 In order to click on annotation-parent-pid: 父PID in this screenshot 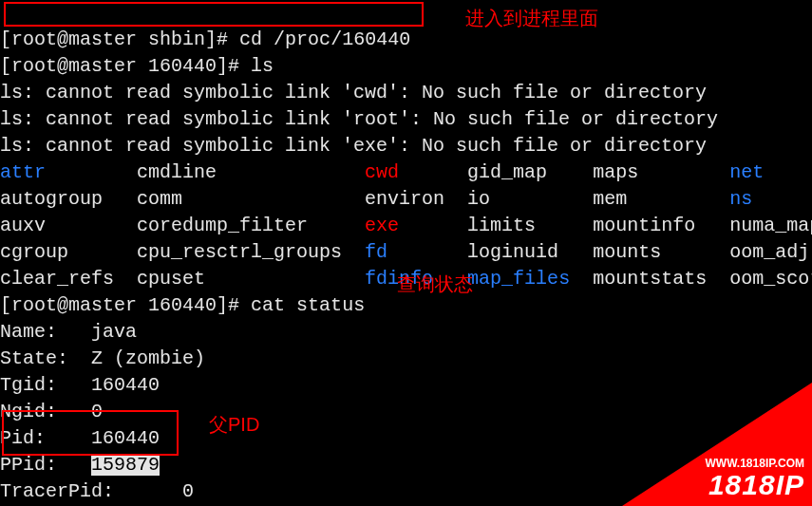, I will do `click(234, 425)`.